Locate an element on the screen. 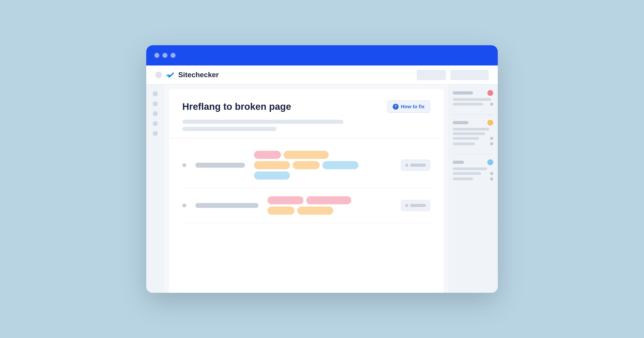 This screenshot has height=338, width=644. rs-subline-1b is located at coordinates (468, 104).